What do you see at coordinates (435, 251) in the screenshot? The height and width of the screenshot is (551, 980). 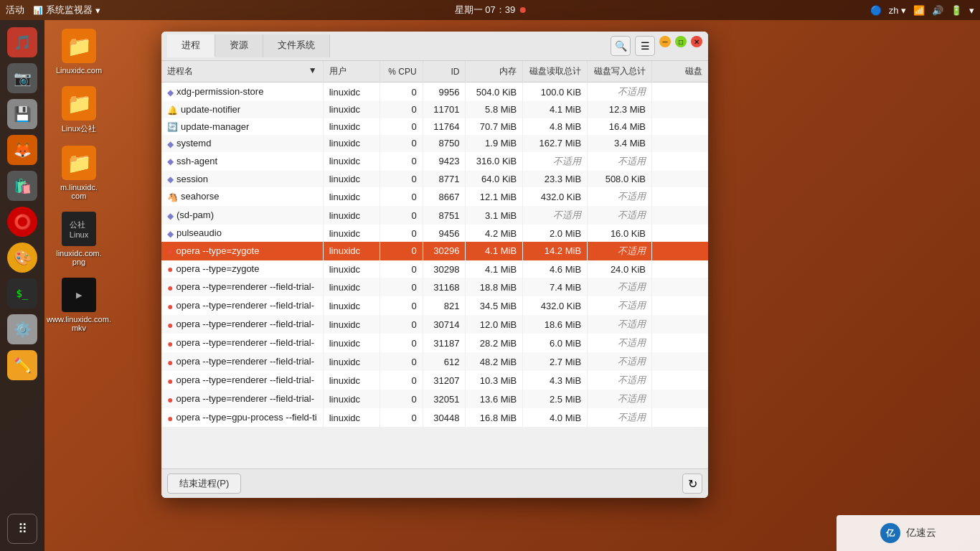 I see `table-row: ●opera --type=zygote linuxidc 0 30296 4.…` at bounding box center [435, 251].